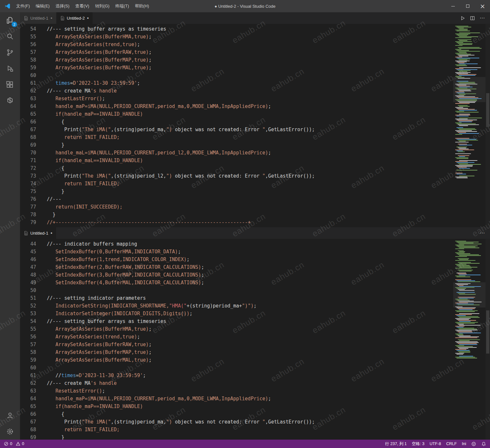 Image resolution: width=490 pixels, height=448 pixels. Describe the element at coordinates (237, 314) in the screenshot. I see `code-line: 53 IndicatorSetInteger(INDICATOR_DIGITS,…` at that location.